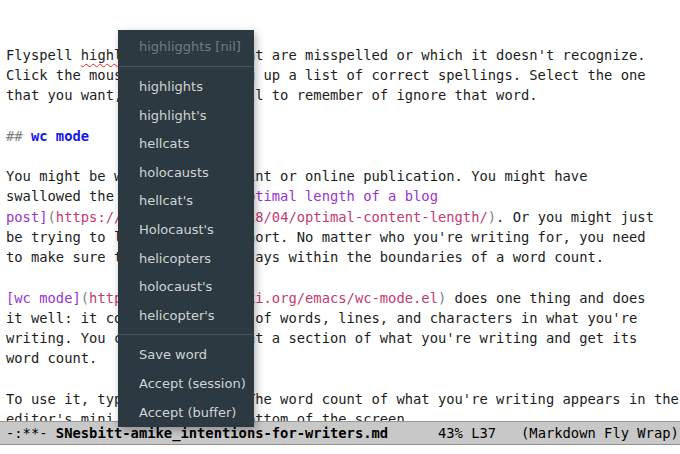 The width and height of the screenshot is (680, 454). Describe the element at coordinates (342, 399) in the screenshot. I see `text-segment: To use it, type M-x wc-mode. The word co…` at that location.